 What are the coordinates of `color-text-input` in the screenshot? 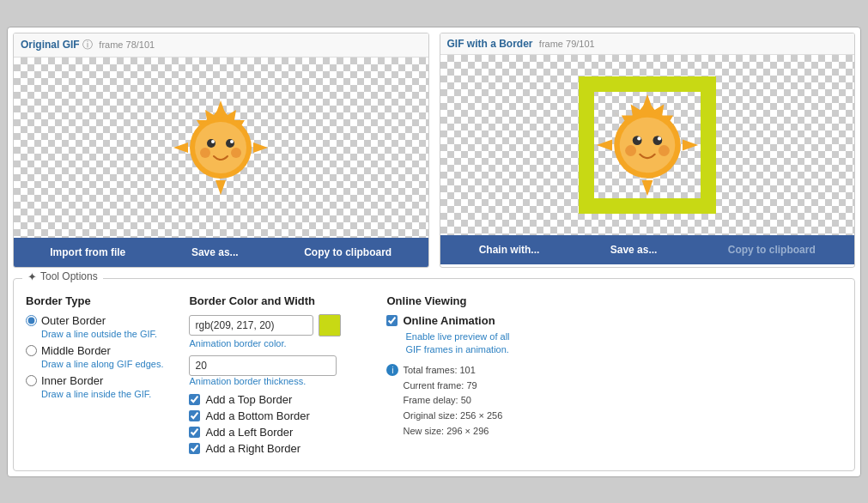 It's located at (251, 325).